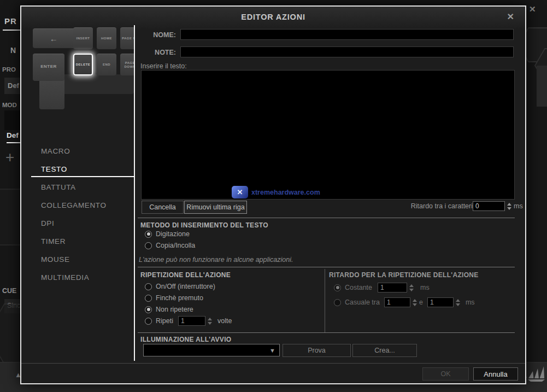  Describe the element at coordinates (192, 321) in the screenshot. I see `repeat-count-input` at that location.